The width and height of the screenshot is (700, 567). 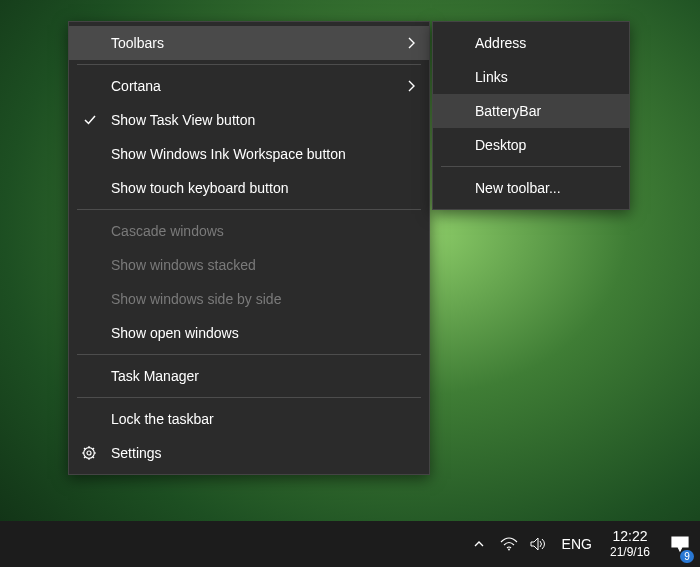 What do you see at coordinates (162, 419) in the screenshot?
I see `menu-item-label: Lock the taskbar` at bounding box center [162, 419].